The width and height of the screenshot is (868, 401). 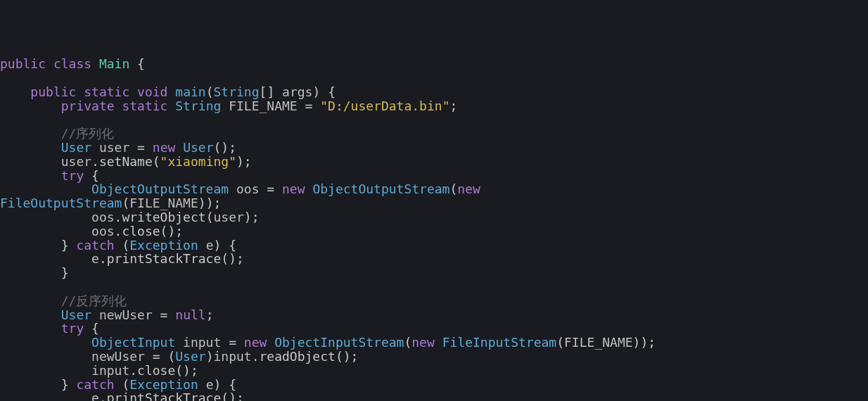 I want to click on code-line: //序列化, so click(x=57, y=134).